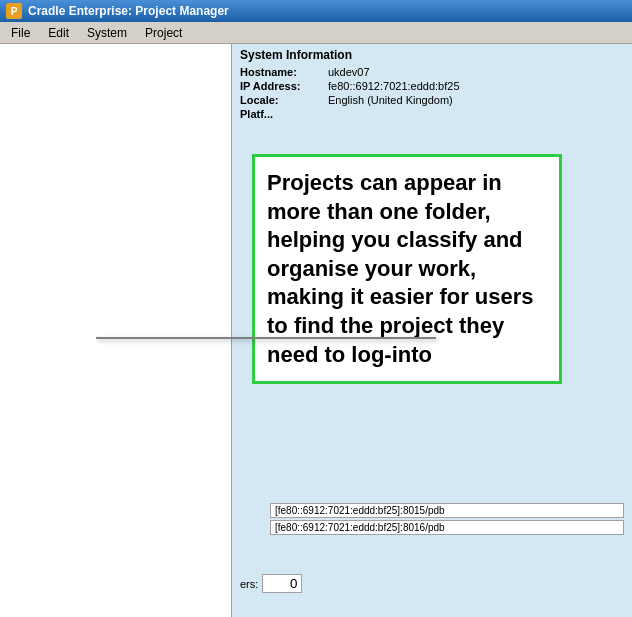 This screenshot has width=632, height=617. Describe the element at coordinates (432, 55) in the screenshot. I see `system-info-title: System Information` at that location.